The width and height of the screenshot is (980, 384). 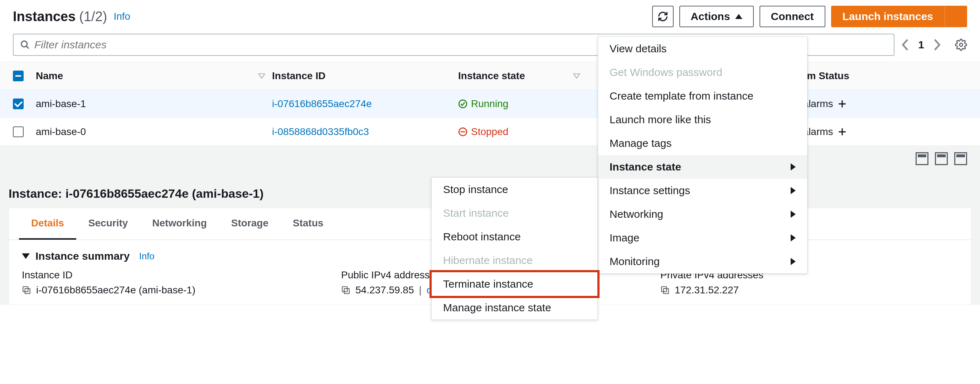 What do you see at coordinates (322, 104) in the screenshot?
I see `row-id: i-07616b8655aec274e` at bounding box center [322, 104].